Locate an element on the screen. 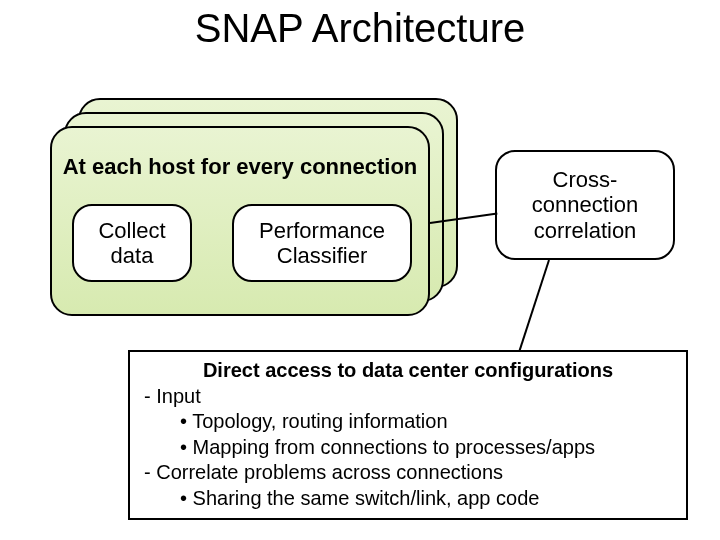 The height and width of the screenshot is (540, 720). details-line: Sharing the same switch/link, app code is located at coordinates (428, 499).